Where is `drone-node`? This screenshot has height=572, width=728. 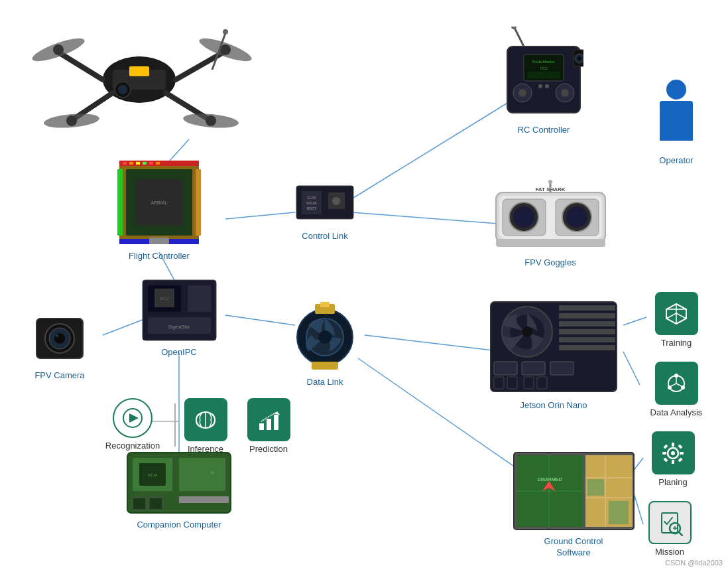 drone-node is located at coordinates (139, 72).